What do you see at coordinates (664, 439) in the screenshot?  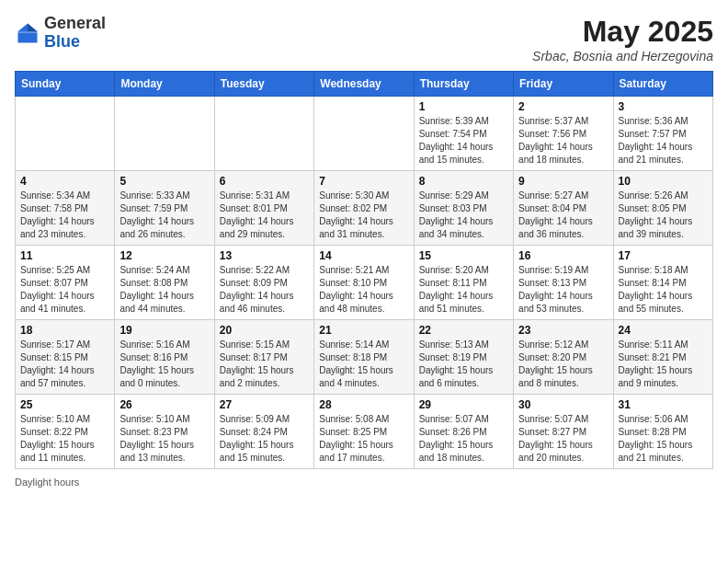 I see `cell-daylight-info: Sunrise: 5:06 AM Sunset: 8:28 PM Dayligh…` at bounding box center [664, 439].